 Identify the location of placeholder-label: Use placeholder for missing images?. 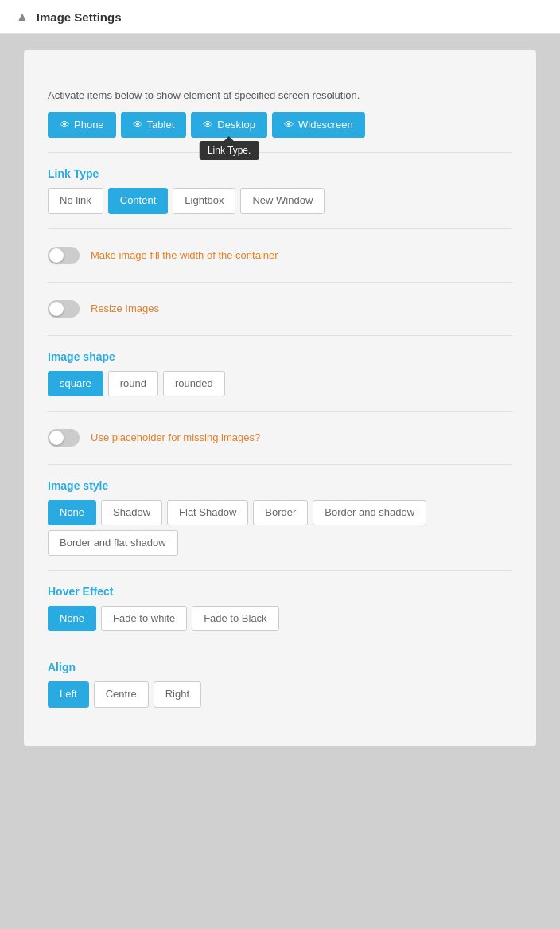
(175, 438).